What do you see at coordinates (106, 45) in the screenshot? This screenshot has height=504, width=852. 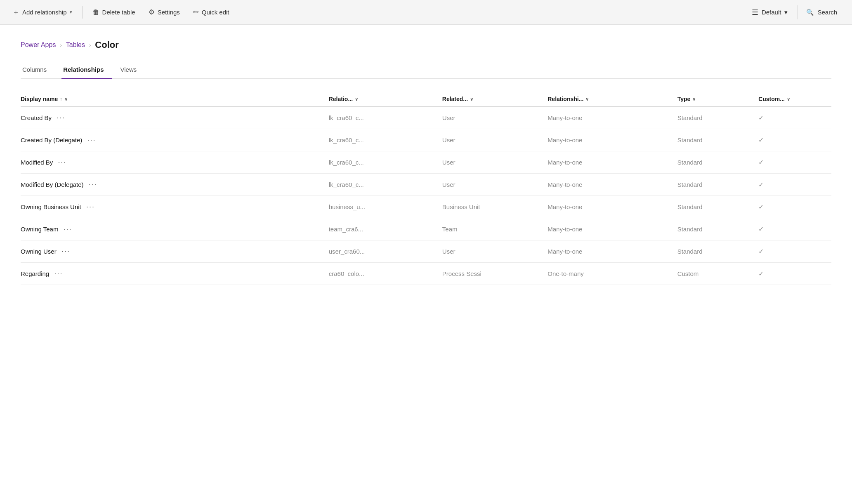 I see `breadcrumb-current: Color` at bounding box center [106, 45].